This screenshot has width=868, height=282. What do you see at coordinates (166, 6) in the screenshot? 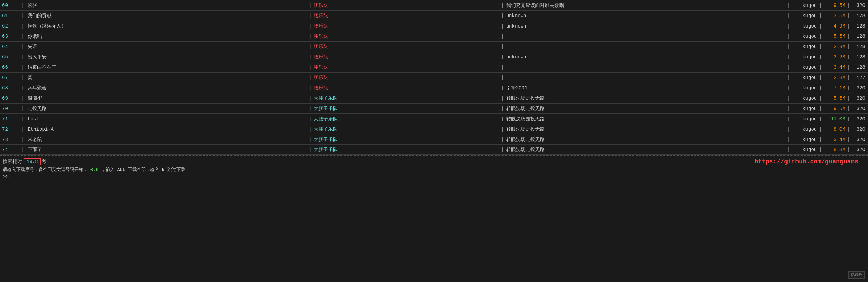
I see `song-title: 紧张` at bounding box center [166, 6].